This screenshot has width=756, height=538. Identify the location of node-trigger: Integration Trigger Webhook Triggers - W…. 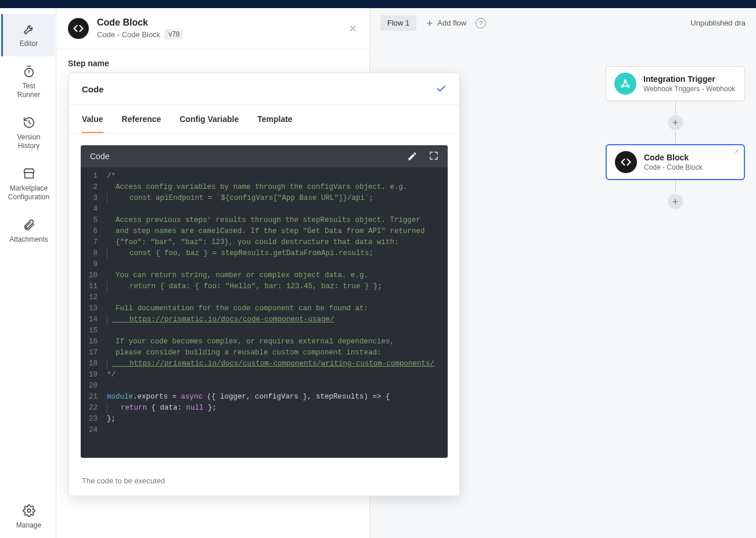
(675, 84).